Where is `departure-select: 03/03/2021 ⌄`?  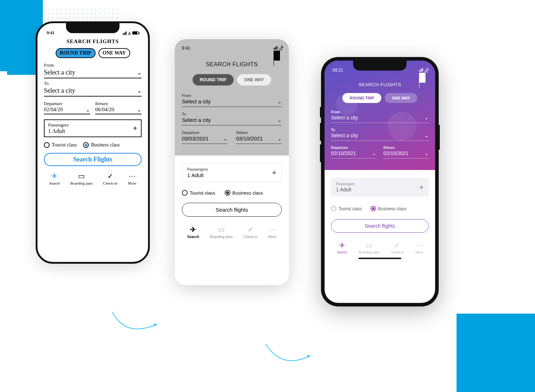
departure-select: 03/03/2021 ⌄ is located at coordinates (205, 139).